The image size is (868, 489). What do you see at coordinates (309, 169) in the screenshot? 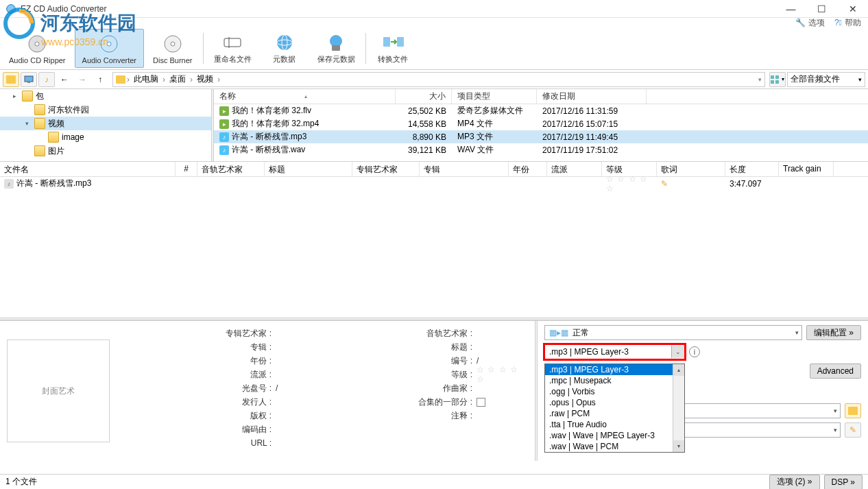
I see `col-title: 标题` at bounding box center [309, 169].